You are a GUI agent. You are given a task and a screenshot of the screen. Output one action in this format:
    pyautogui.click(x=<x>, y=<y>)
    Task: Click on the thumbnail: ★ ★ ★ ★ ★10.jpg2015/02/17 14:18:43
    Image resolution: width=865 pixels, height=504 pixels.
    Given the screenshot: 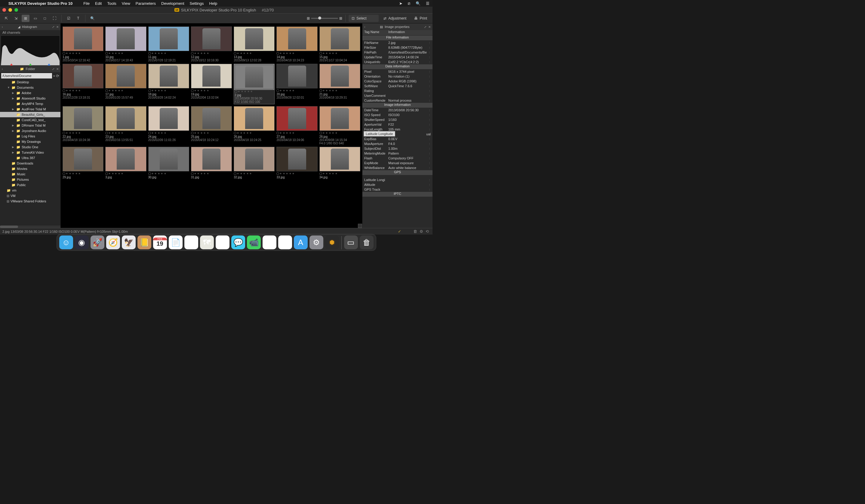 What is the action you would take?
    pyautogui.click(x=126, y=44)
    